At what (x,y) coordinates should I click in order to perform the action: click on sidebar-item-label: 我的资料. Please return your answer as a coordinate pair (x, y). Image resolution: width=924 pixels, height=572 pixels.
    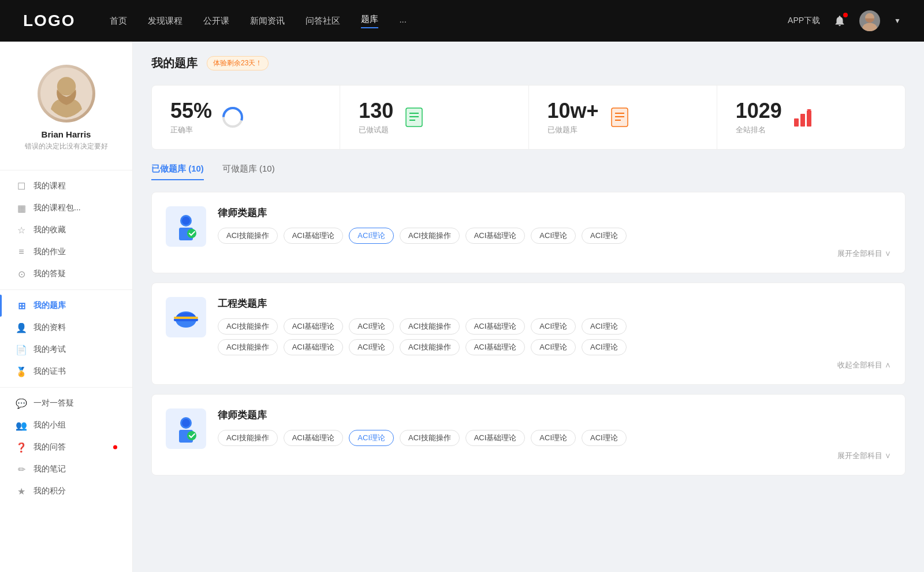
    Looking at the image, I should click on (50, 328).